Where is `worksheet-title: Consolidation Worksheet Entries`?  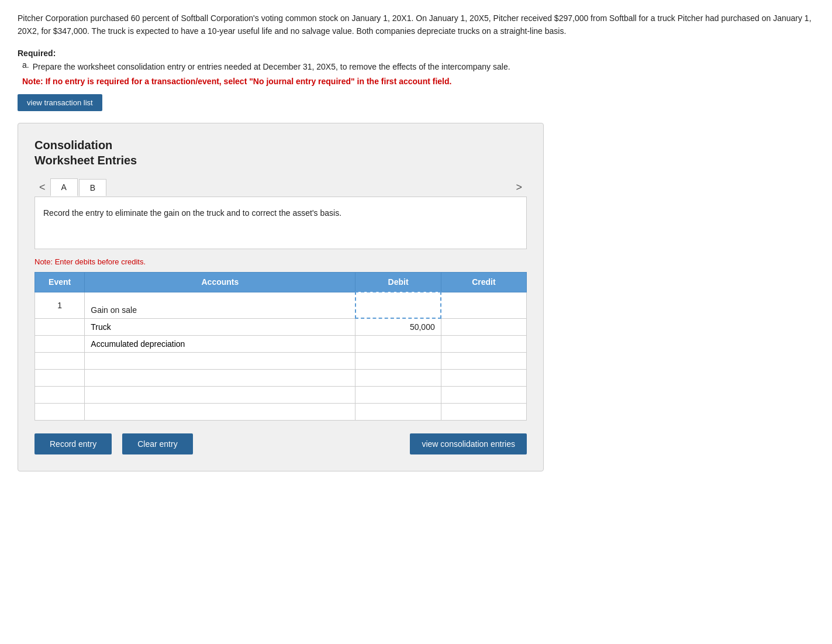 worksheet-title: Consolidation Worksheet Entries is located at coordinates (281, 153).